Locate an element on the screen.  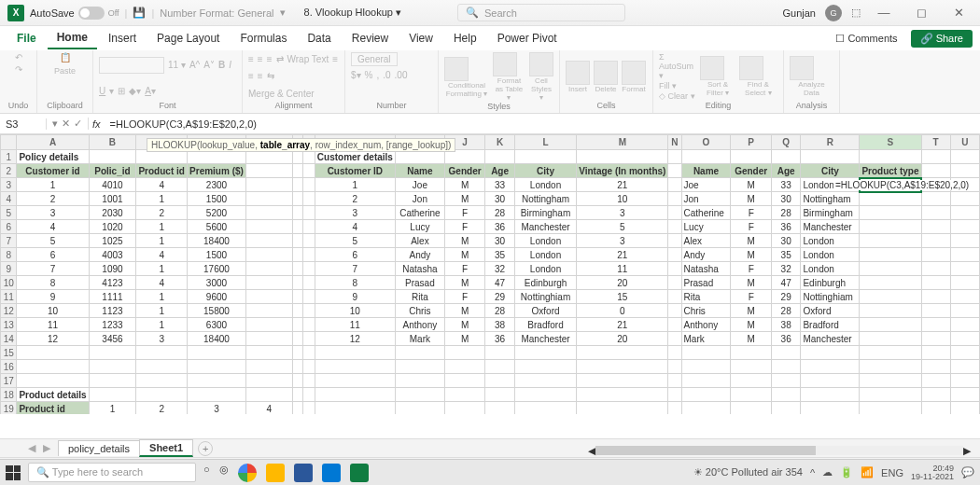
cell-B10: 4123 is located at coordinates (112, 284).